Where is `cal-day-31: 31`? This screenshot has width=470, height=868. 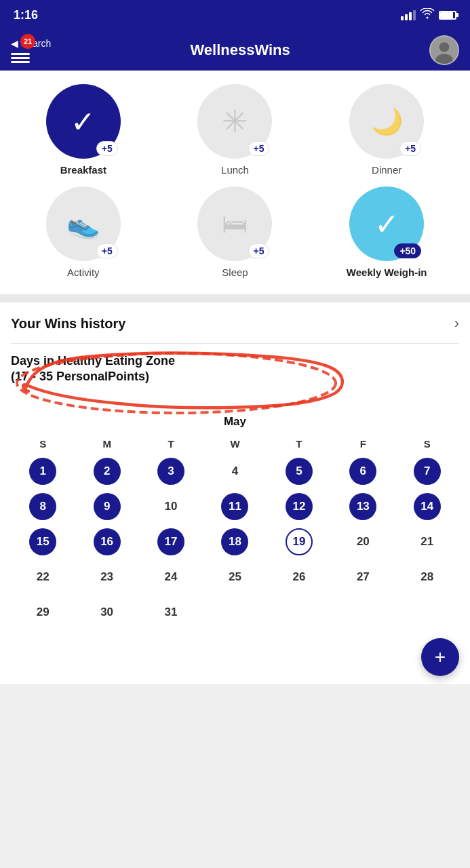
cal-day-31: 31 is located at coordinates (171, 612).